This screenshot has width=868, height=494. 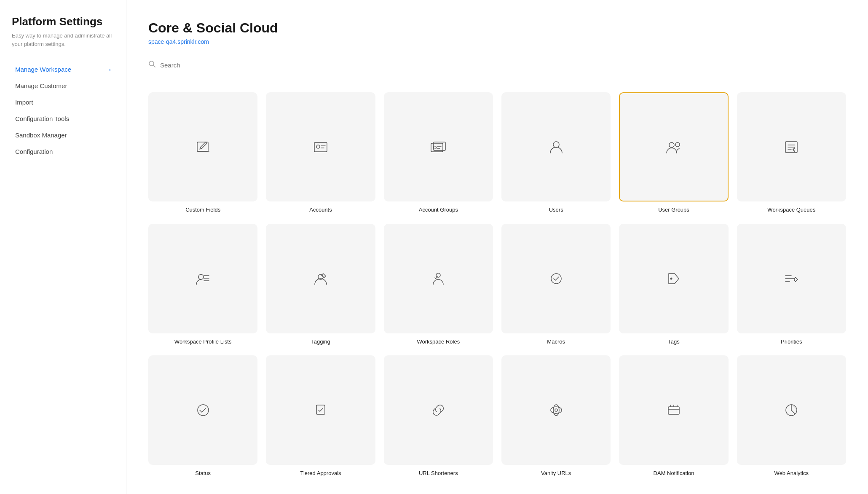 I want to click on grid-item-user-groups: User Groups, so click(x=673, y=153).